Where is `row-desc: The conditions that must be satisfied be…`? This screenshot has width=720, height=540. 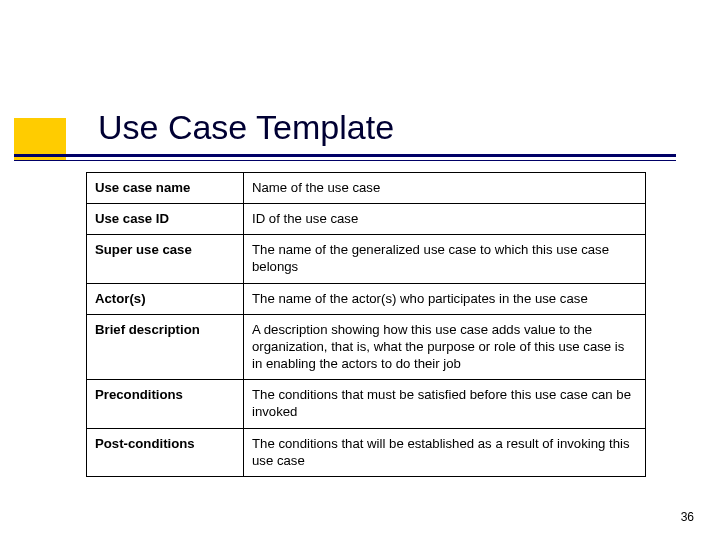 row-desc: The conditions that must be satisfied be… is located at coordinates (445, 404).